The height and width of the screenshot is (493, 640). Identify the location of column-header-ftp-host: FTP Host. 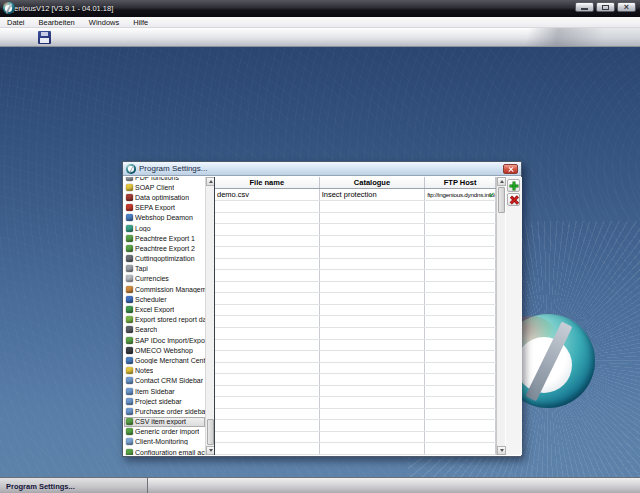
(460, 182).